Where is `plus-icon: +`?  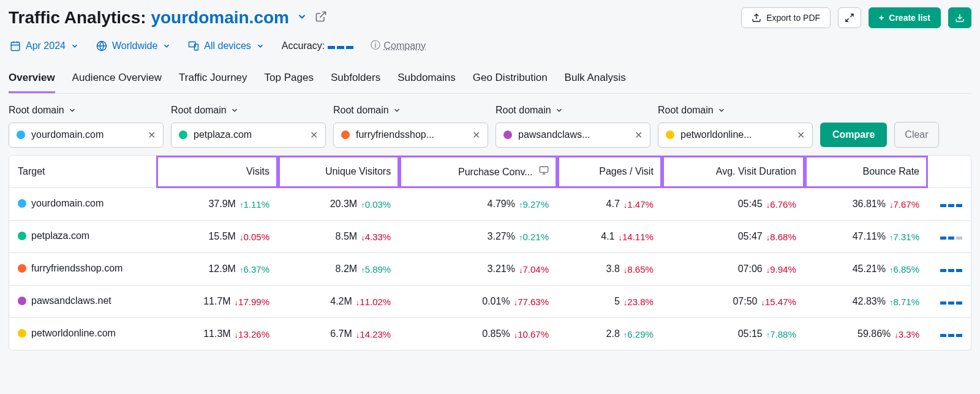 plus-icon: + is located at coordinates (881, 18).